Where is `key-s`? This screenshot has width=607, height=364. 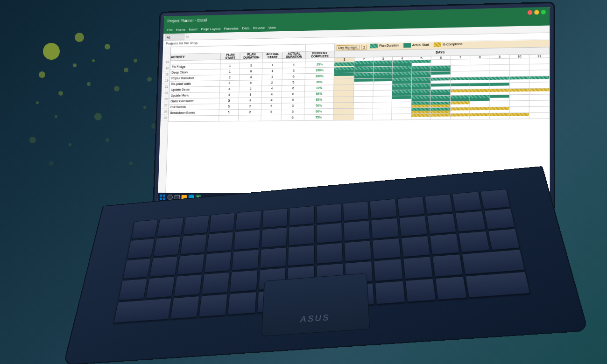
key-s is located at coordinates (188, 286).